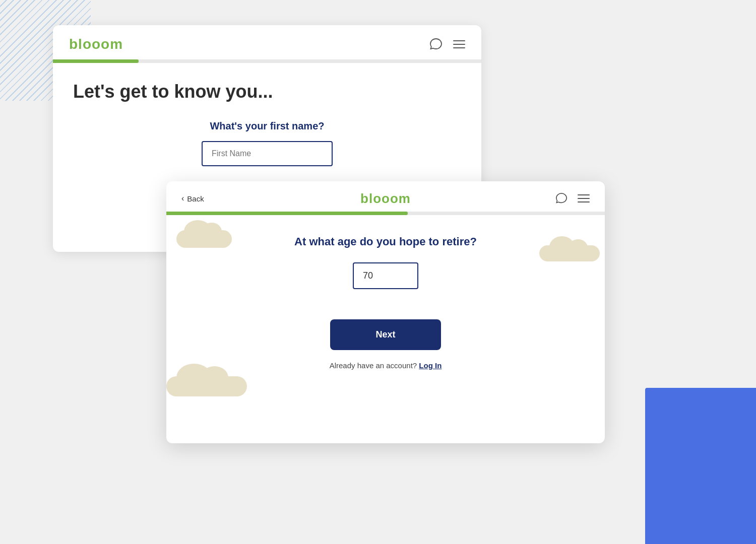 This screenshot has height=544, width=756. What do you see at coordinates (182, 198) in the screenshot?
I see `back-chevron-icon: ‹` at bounding box center [182, 198].